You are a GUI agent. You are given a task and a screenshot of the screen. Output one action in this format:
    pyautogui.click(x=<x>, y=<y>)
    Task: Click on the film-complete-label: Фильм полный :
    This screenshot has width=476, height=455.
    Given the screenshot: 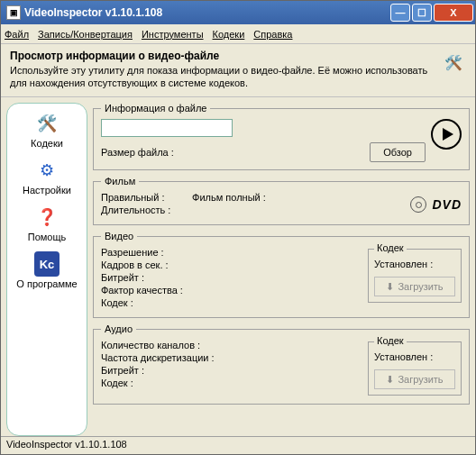 What is the action you would take?
    pyautogui.click(x=229, y=197)
    